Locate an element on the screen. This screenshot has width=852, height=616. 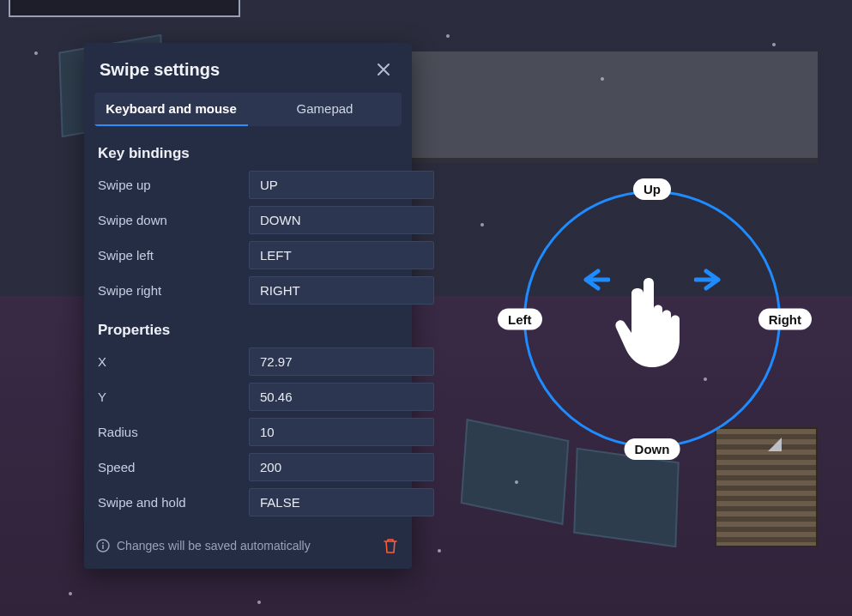
tab-bar: Keyboard and mouse Gamepad is located at coordinates (248, 110).